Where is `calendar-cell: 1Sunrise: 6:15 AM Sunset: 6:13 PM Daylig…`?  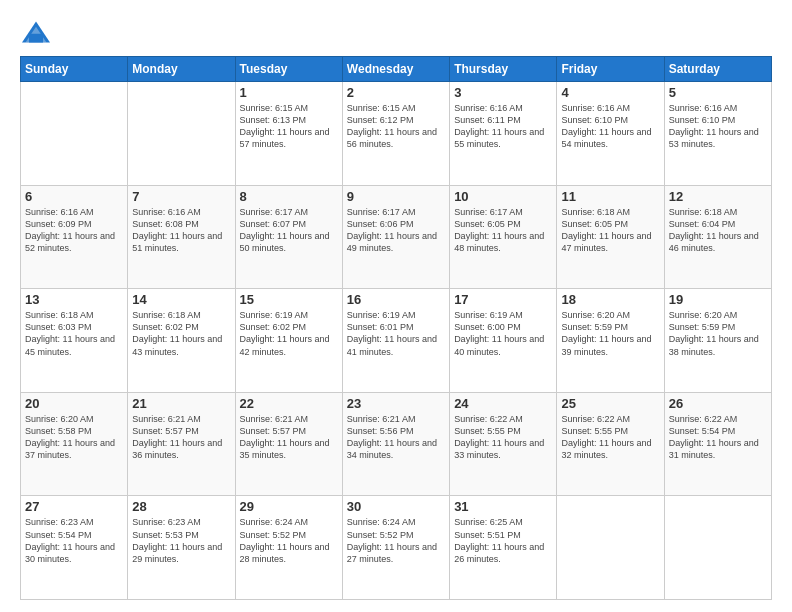
calendar-cell: 1Sunrise: 6:15 AM Sunset: 6:13 PM Daylig… is located at coordinates (288, 134).